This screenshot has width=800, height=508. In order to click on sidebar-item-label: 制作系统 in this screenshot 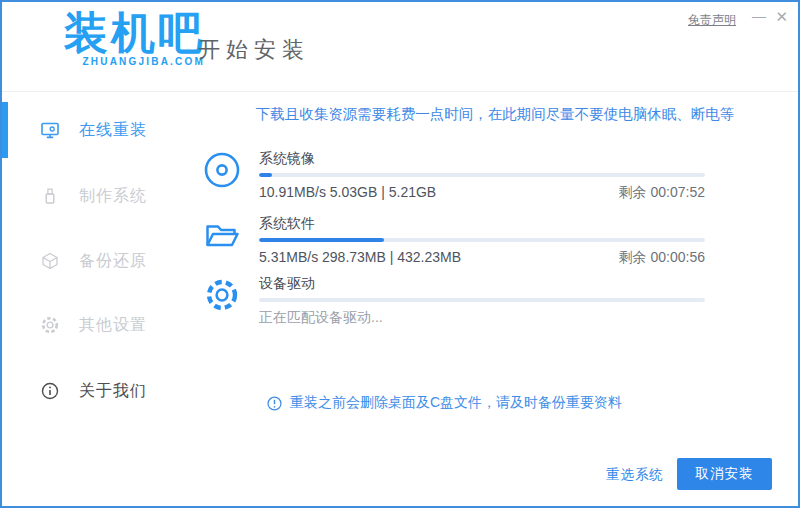, I will do `click(113, 196)`.